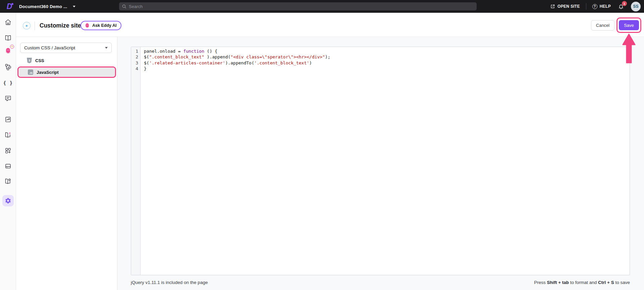 Image resolution: width=644 pixels, height=290 pixels. I want to click on sidebar-item-settings, so click(8, 201).